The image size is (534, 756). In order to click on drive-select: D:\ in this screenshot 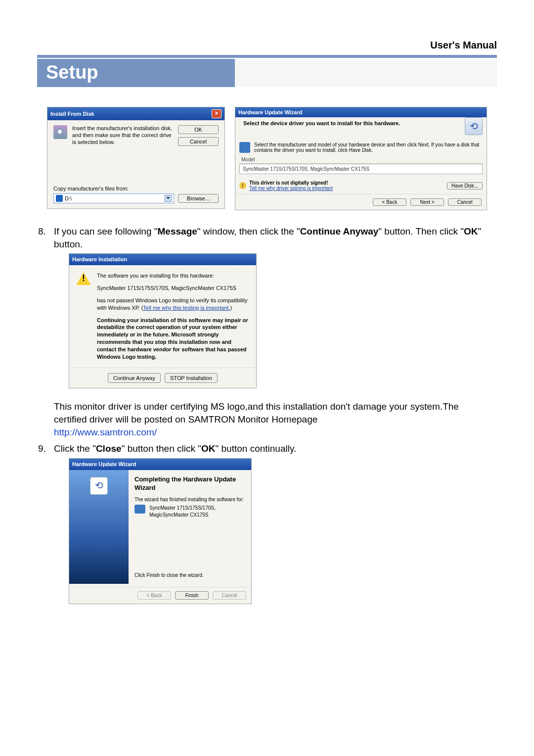, I will do `click(114, 198)`.